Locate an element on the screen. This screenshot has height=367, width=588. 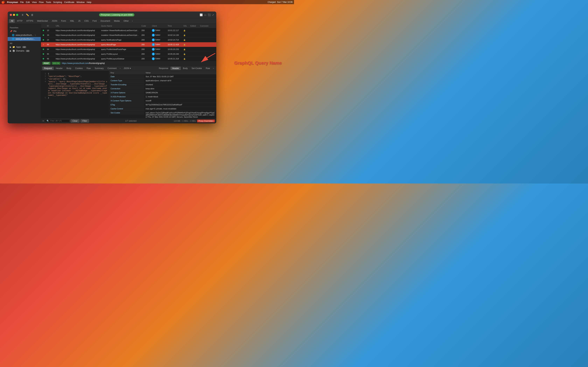
sidebar-item-pin: 📌 Pin is located at coordinates (24, 31).